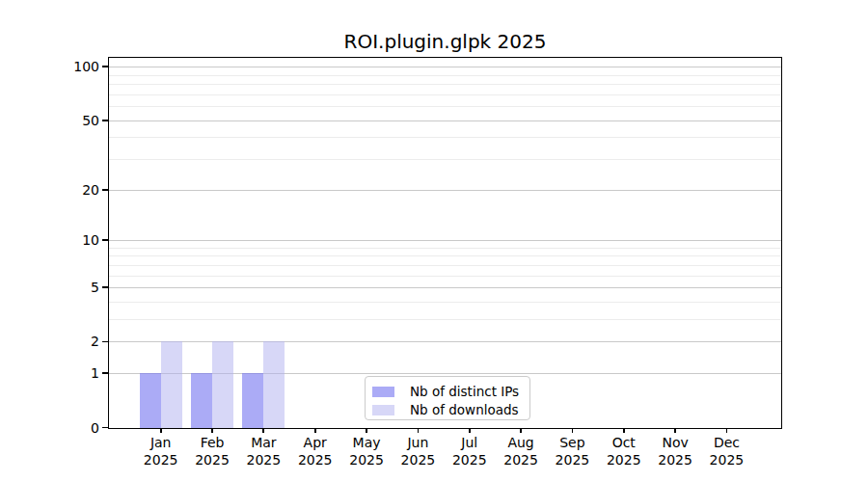 Image resolution: width=868 pixels, height=482 pixels. Describe the element at coordinates (70, 190) in the screenshot. I see `y-tick-label: 20` at that location.